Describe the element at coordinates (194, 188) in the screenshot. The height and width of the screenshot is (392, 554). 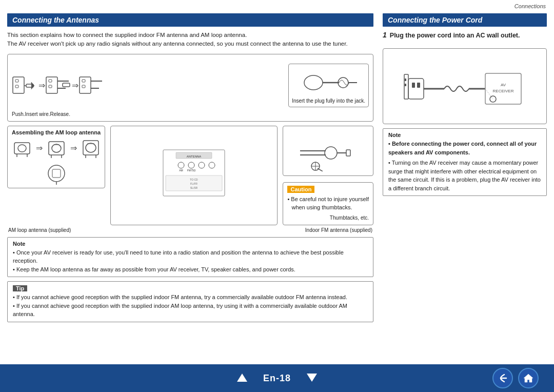
I see `svg-text: SL/SR` at that location.